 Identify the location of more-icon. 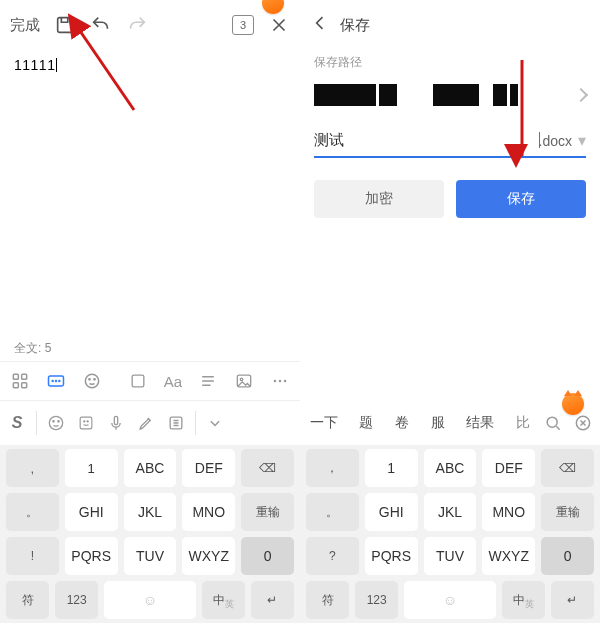
(280, 381).